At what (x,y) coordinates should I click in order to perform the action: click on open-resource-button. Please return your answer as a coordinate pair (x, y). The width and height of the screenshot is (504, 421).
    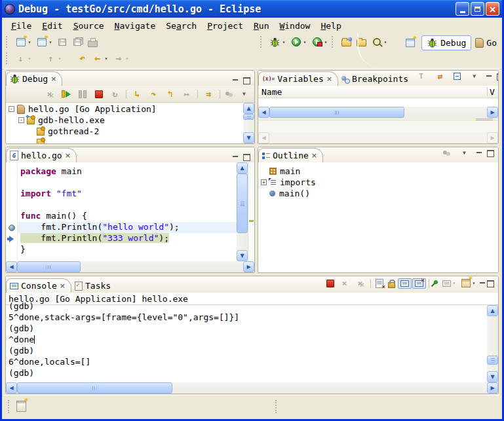
    Looking at the image, I should click on (362, 42).